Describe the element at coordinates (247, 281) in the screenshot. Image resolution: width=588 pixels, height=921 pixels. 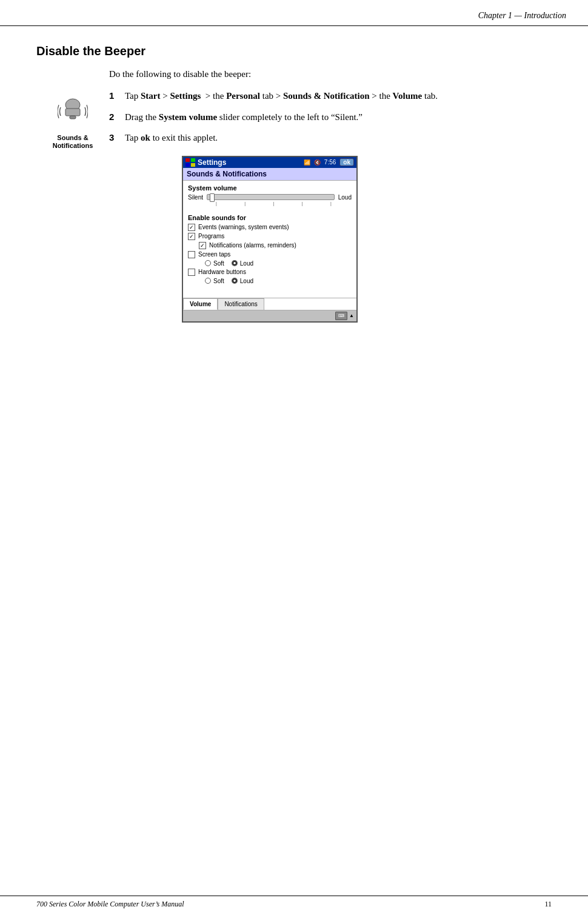
I see `hardware-loud-label: Loud` at that location.